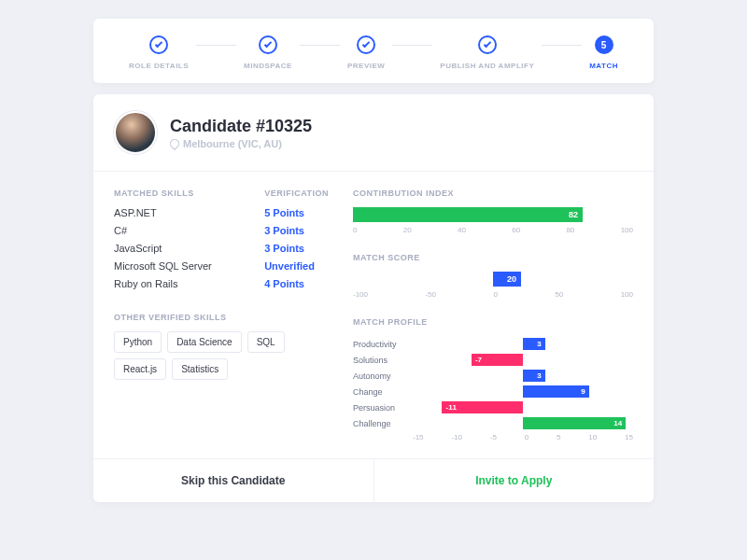 Image resolution: width=747 pixels, height=560 pixels. What do you see at coordinates (592, 437) in the screenshot?
I see `axis-tick: 10` at bounding box center [592, 437].